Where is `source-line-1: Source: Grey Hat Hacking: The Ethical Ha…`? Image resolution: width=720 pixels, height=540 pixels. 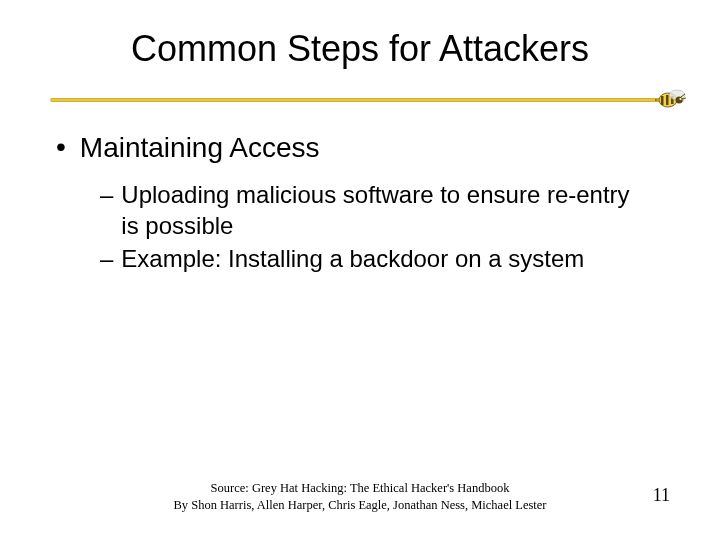
source-line-1: Source: Grey Hat Hacking: The Ethical Ha… is located at coordinates (360, 488).